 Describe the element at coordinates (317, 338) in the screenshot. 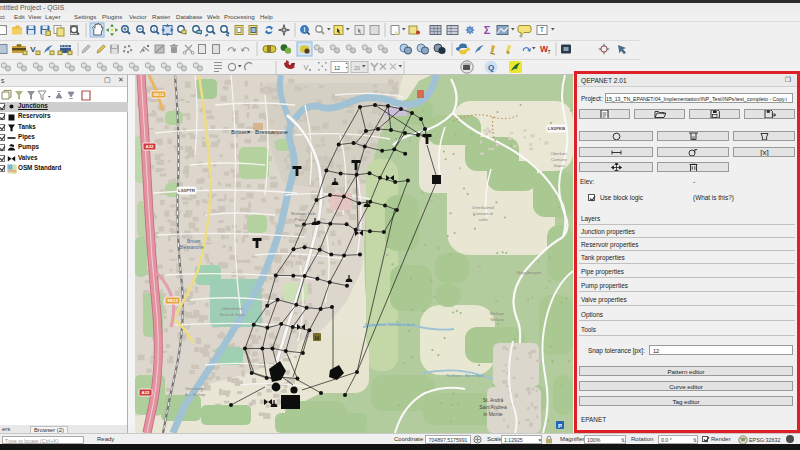

I see `svg-text: H` at that location.